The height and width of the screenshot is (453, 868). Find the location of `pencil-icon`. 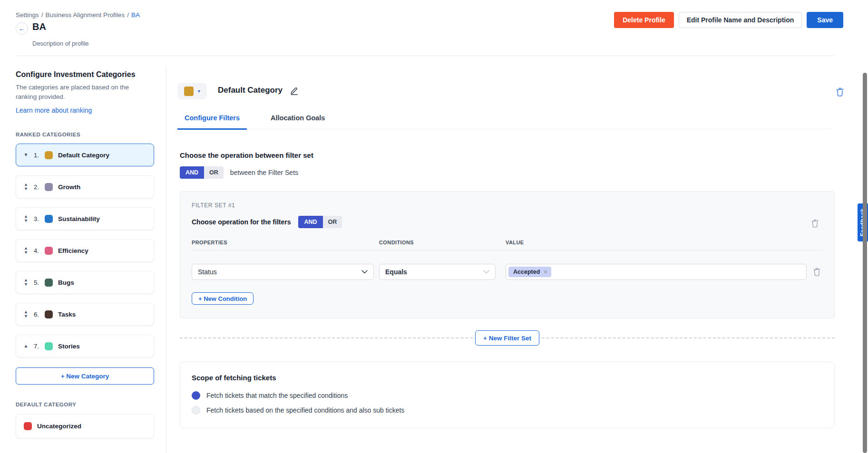

pencil-icon is located at coordinates (294, 90).